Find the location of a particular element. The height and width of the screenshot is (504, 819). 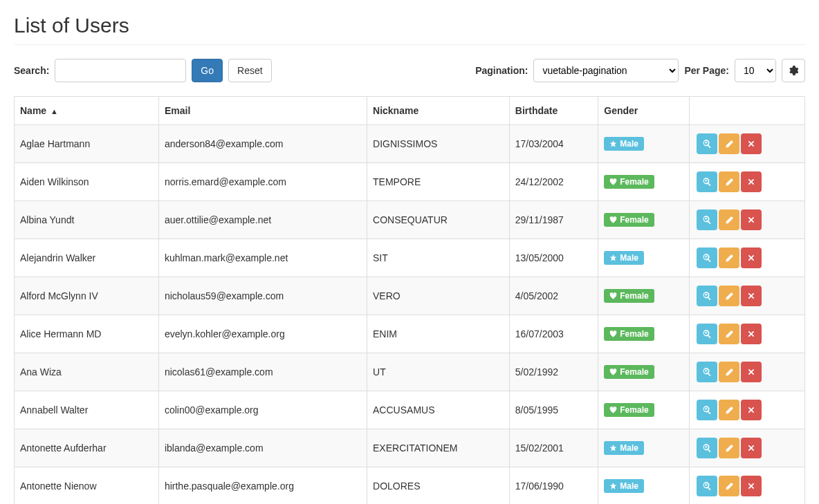

star-icon is located at coordinates (613, 259).